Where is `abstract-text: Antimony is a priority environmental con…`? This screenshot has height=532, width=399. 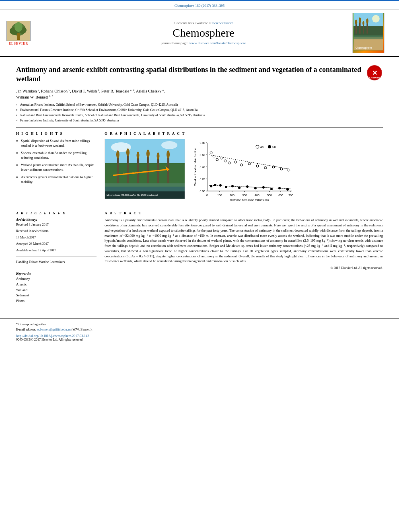
abstract-text: Antimony is a priority environmental con… is located at coordinates (244, 240).